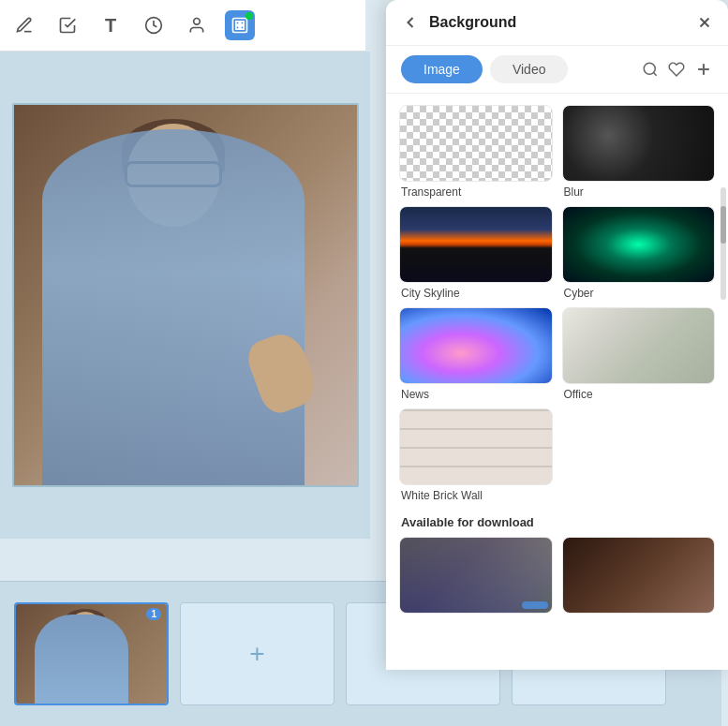  Describe the element at coordinates (111, 25) in the screenshot. I see `text-tool-btn: T` at that location.